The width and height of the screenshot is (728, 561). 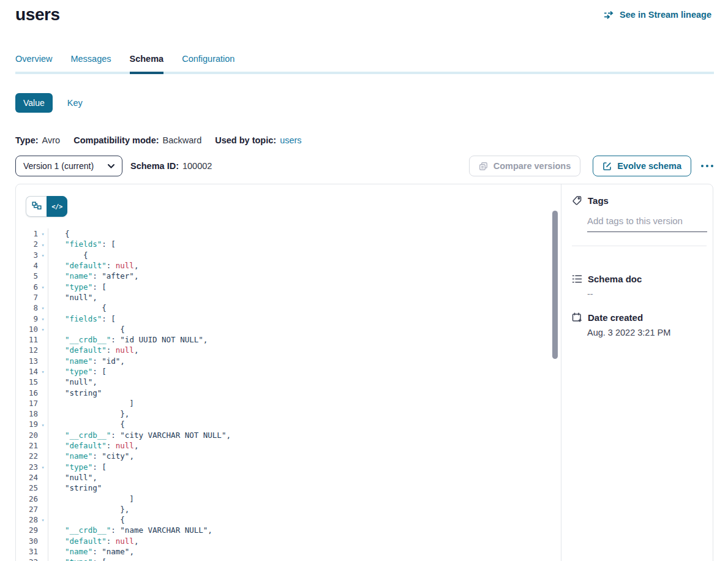 What do you see at coordinates (647, 333) in the screenshot?
I see `date-created-value: Aug. 3 2022 3:21 PM` at bounding box center [647, 333].